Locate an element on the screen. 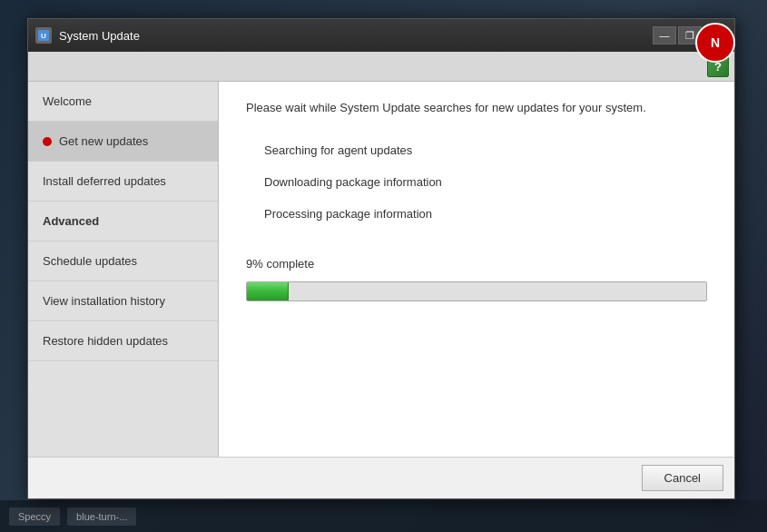 The height and width of the screenshot is (532, 767). sidebar-item-install-deferred-label: Install deferred updates is located at coordinates (104, 182).